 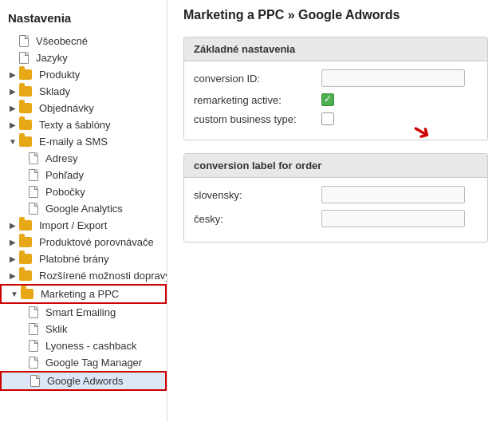 I want to click on sidebar-arrow-marketing-ppc, so click(x=14, y=294).